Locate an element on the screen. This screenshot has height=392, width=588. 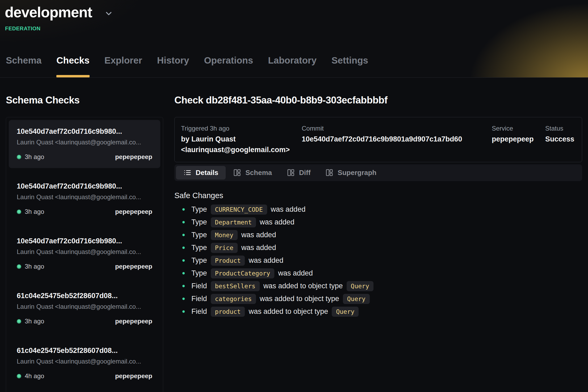
change-code: Department is located at coordinates (233, 222).